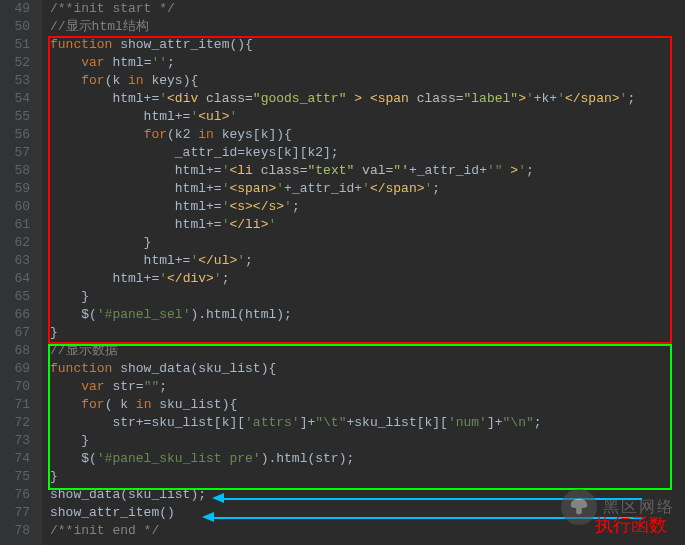  I want to click on code-token: <span>, so click(252, 188).